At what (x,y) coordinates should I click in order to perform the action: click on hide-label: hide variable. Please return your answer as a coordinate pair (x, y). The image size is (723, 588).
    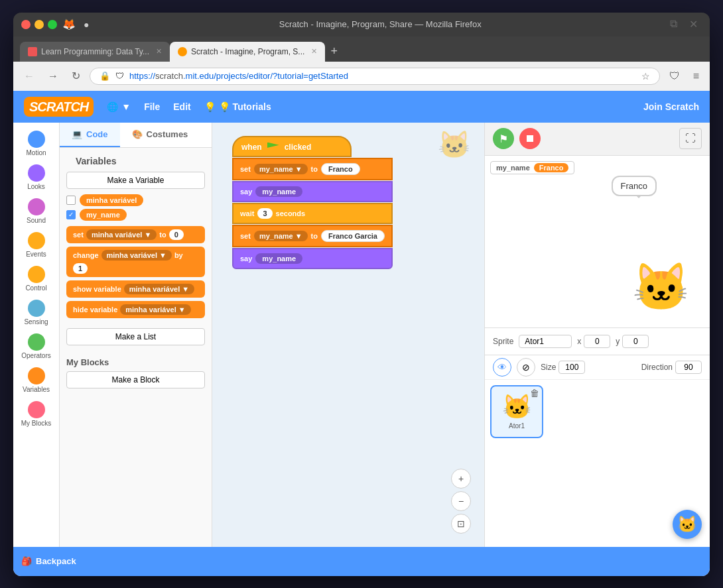
    Looking at the image, I should click on (96, 310).